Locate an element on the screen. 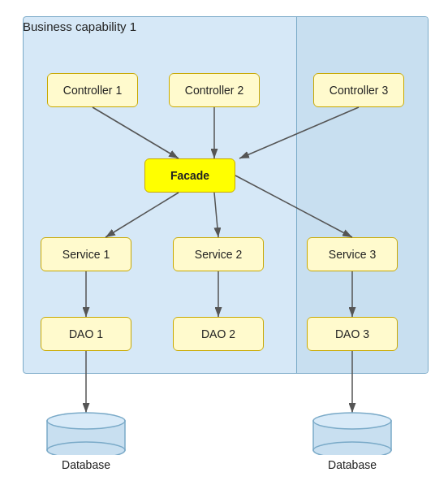  service2-node: Service 2 is located at coordinates (218, 254).